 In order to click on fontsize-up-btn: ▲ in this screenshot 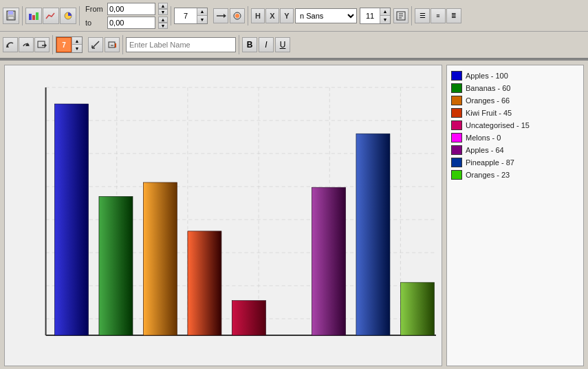, I will do `click(385, 12)`.